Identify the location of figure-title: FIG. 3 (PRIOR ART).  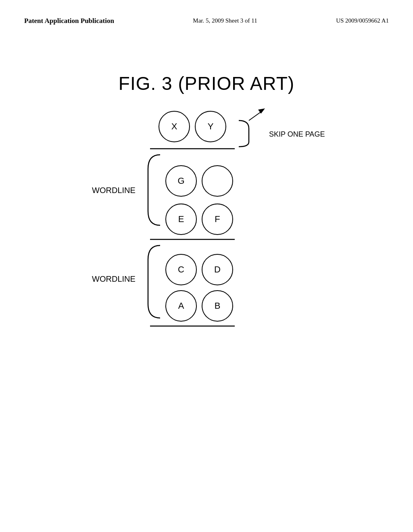
(206, 83).